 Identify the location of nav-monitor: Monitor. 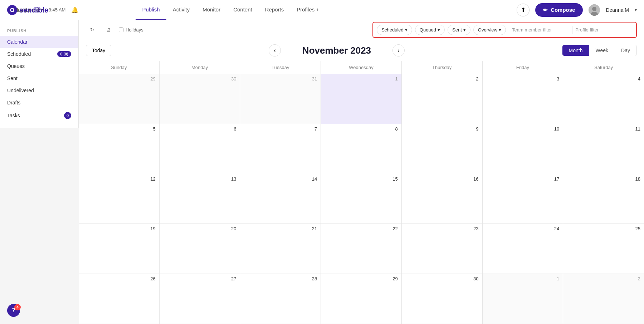
(211, 10).